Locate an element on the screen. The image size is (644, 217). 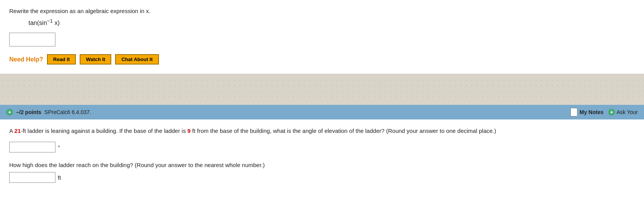
ladder-height-input is located at coordinates (32, 177).